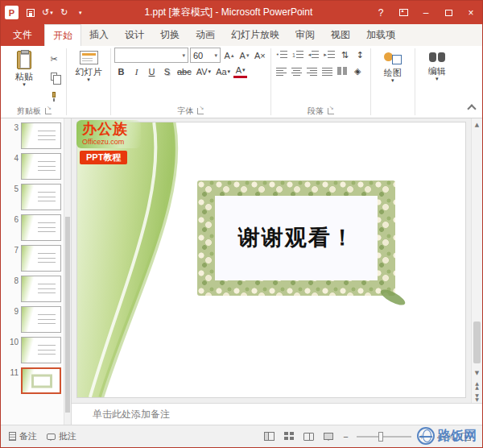 Image resolution: width=483 pixels, height=448 pixels. I want to click on font-name-combo: ▾, so click(151, 55).